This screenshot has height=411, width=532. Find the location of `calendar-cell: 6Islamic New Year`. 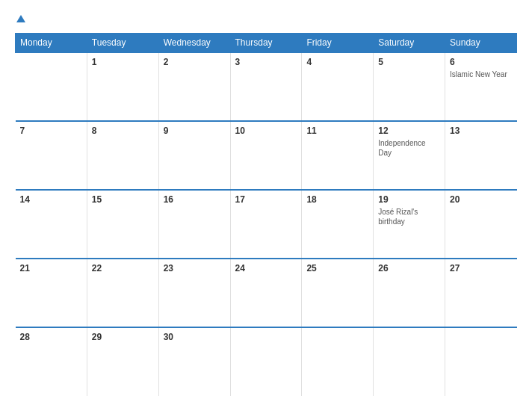

calendar-cell: 6Islamic New Year is located at coordinates (481, 87).